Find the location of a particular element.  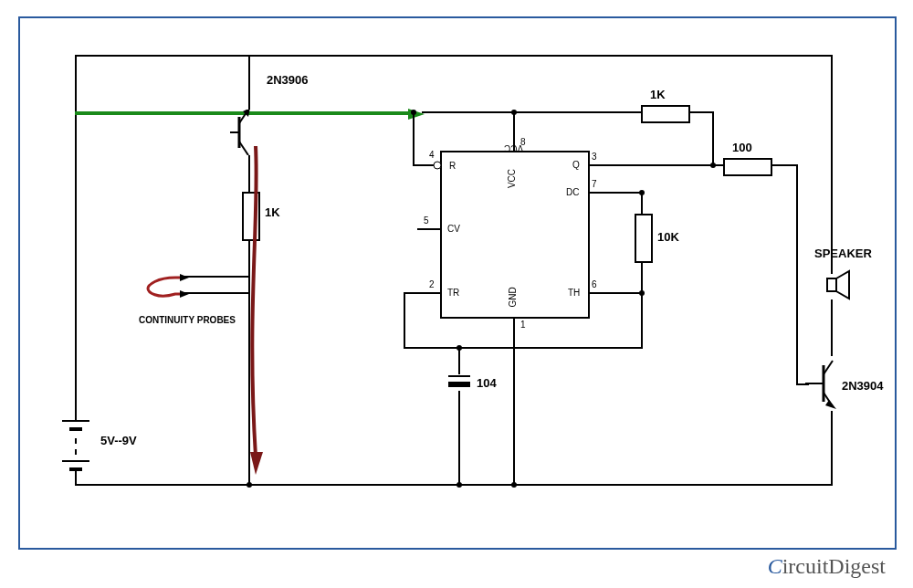

wire-1k-down is located at coordinates (713, 139).